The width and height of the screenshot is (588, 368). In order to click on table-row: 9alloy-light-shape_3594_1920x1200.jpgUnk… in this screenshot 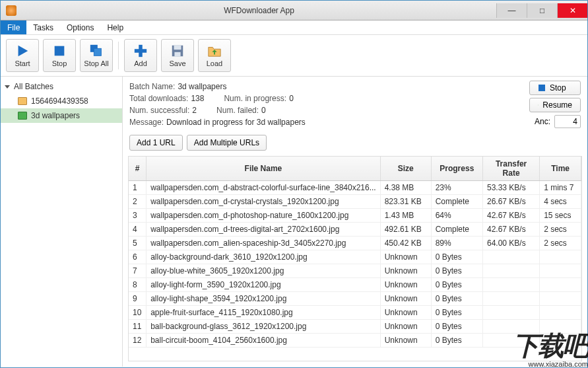, I will do `click(355, 299)`.